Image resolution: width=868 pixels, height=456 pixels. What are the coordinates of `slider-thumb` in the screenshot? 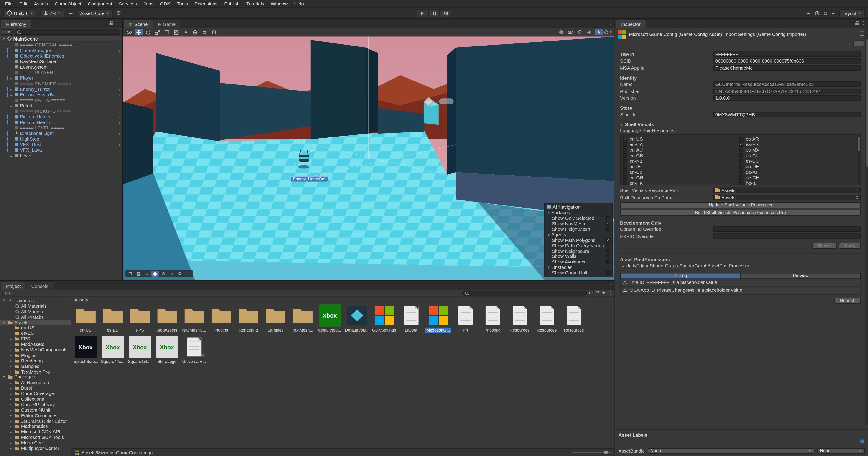 It's located at (606, 453).